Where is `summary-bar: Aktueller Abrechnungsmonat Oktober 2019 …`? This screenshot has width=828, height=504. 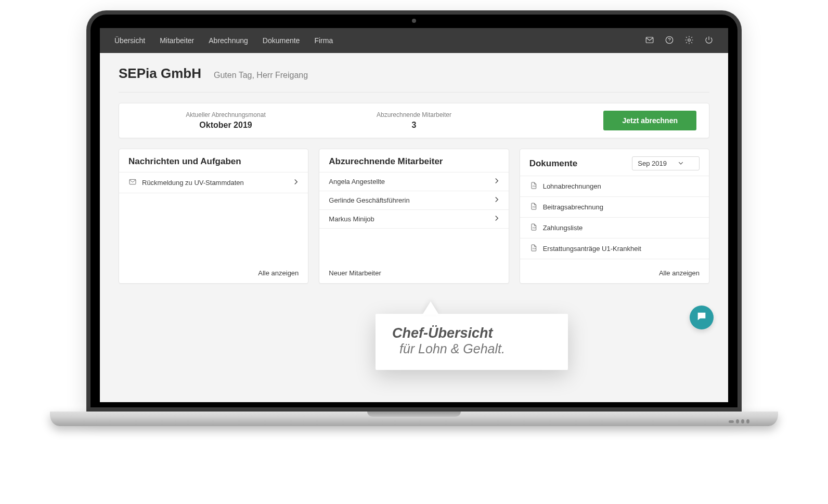
summary-bar: Aktueller Abrechnungsmonat Oktober 2019 … is located at coordinates (414, 121).